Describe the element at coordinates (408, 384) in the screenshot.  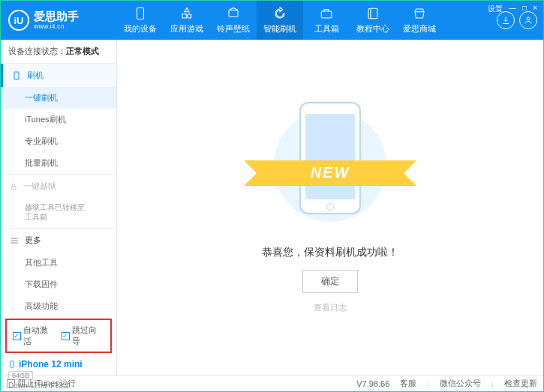
I see `service-link: 客服` at that location.